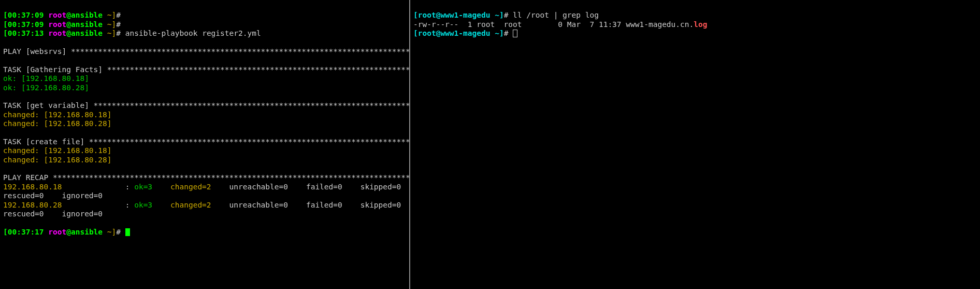 The width and height of the screenshot is (980, 289). I want to click on ok-line: ok: [192.168.80.18], so click(46, 78).